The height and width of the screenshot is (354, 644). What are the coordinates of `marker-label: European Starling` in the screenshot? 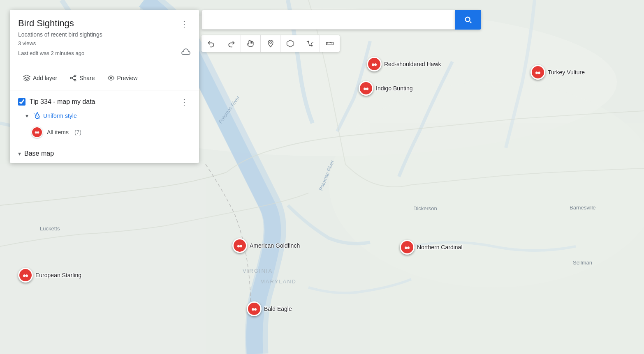 It's located at (58, 275).